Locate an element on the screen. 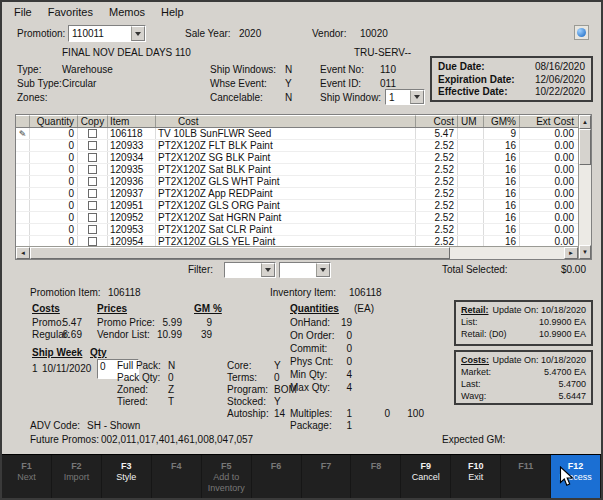 The image size is (603, 500). table-row: ✎0106118TV 10LB SunFLWR Seed5.4790.00 is located at coordinates (297, 134).